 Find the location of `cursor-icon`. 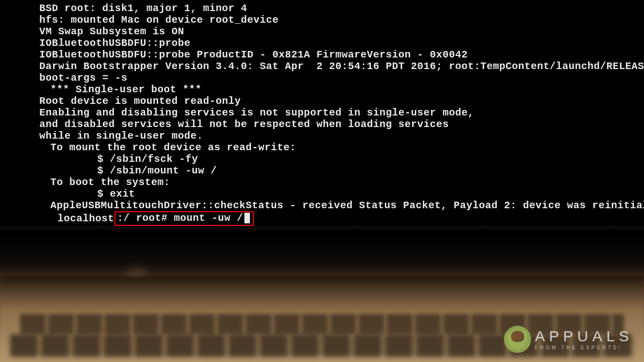

cursor-icon is located at coordinates (247, 218).